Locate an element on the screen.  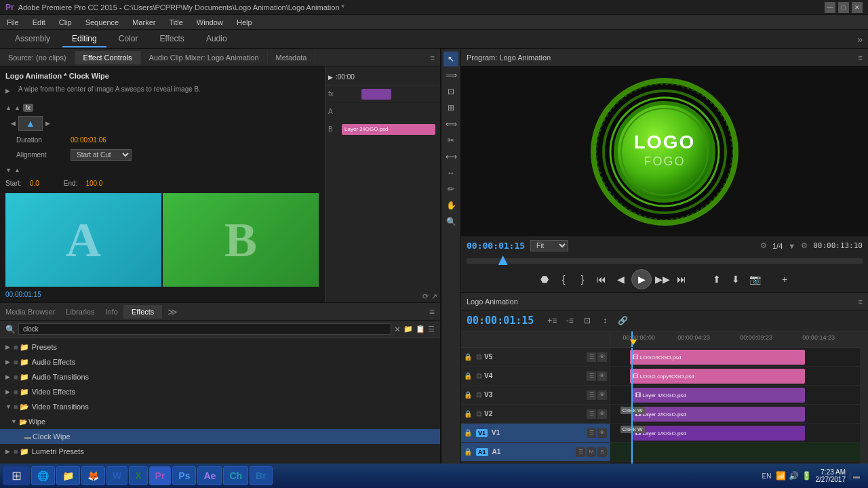
lift-button: ⬆ is located at coordinates (717, 279).